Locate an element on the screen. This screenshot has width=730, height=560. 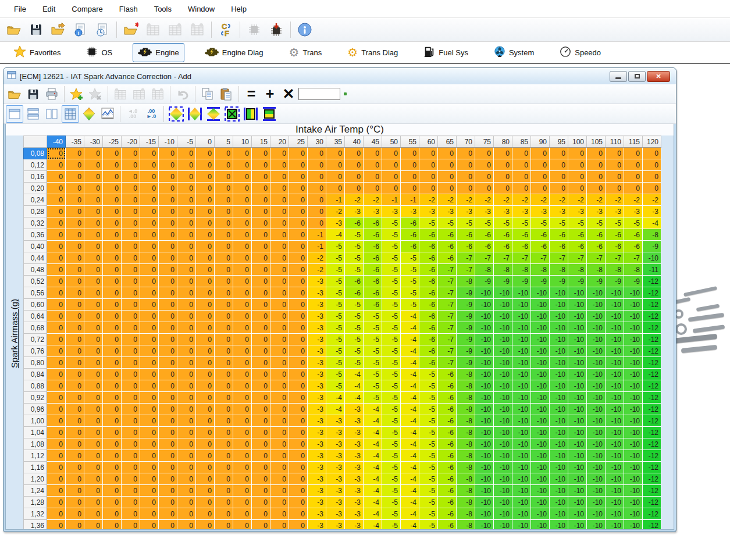
tab-favorites: Favorites is located at coordinates (37, 52).